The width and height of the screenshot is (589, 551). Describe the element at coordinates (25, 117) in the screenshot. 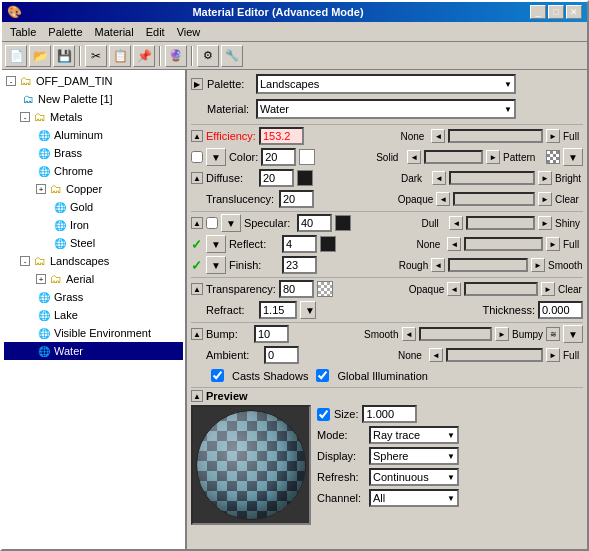

I see `expand-metals: -` at that location.